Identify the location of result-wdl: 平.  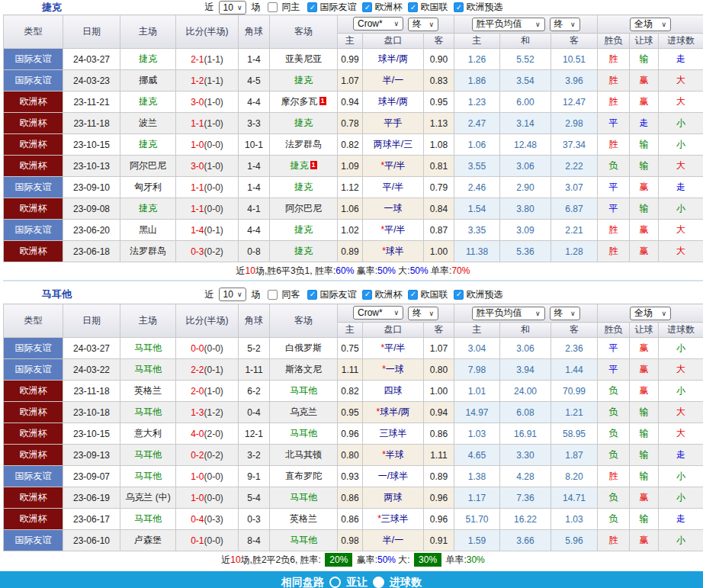
(614, 349).